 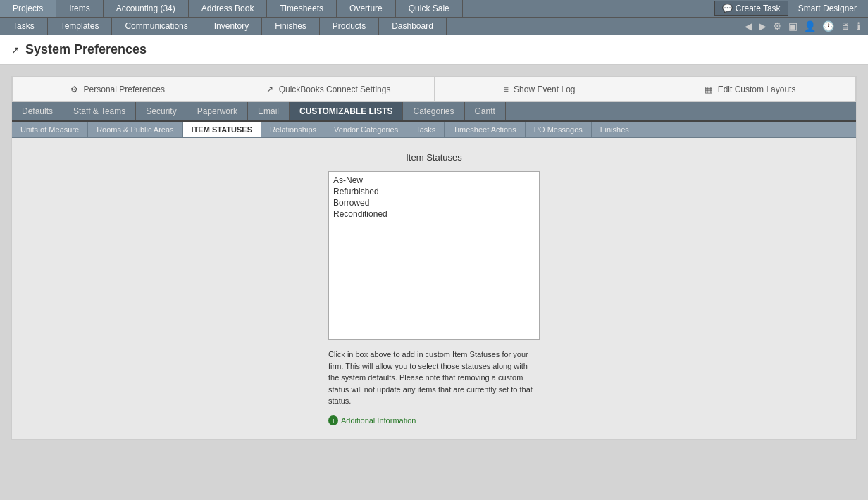 What do you see at coordinates (615, 130) in the screenshot?
I see `sub-tab-finishes: Finishes` at bounding box center [615, 130].